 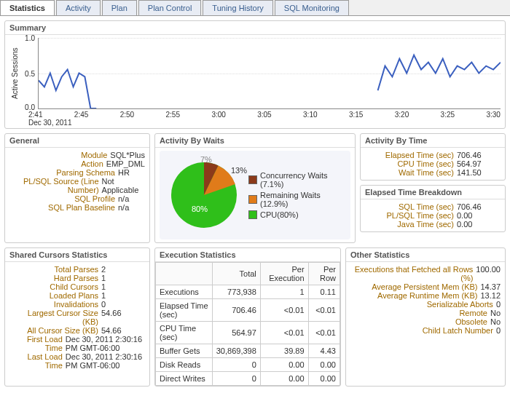 What do you see at coordinates (119, 7) in the screenshot?
I see `tab-plan: Plan` at bounding box center [119, 7].